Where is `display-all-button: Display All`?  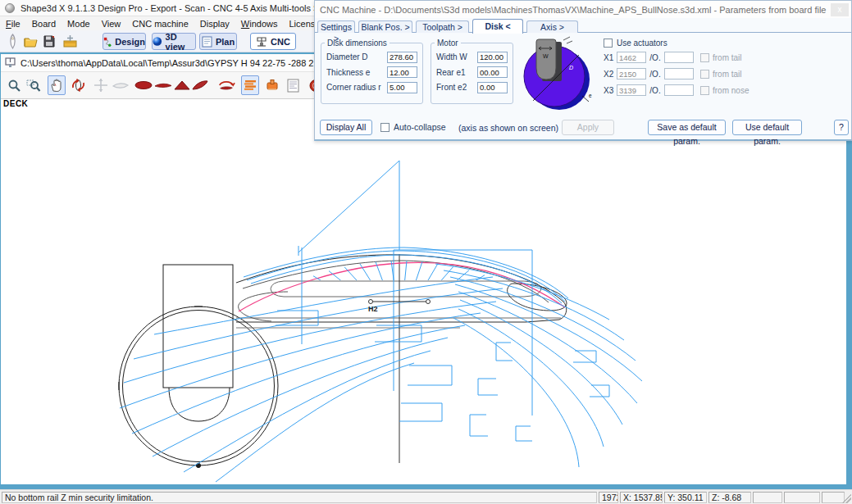
display-all-button: Display All is located at coordinates (346, 128).